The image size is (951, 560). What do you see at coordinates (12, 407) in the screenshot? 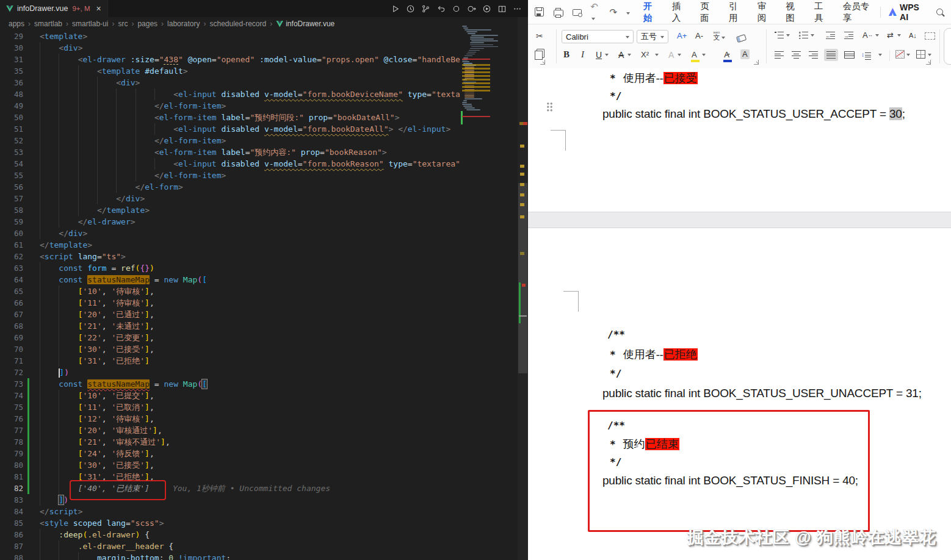
I see `line-number: 75` at bounding box center [12, 407].